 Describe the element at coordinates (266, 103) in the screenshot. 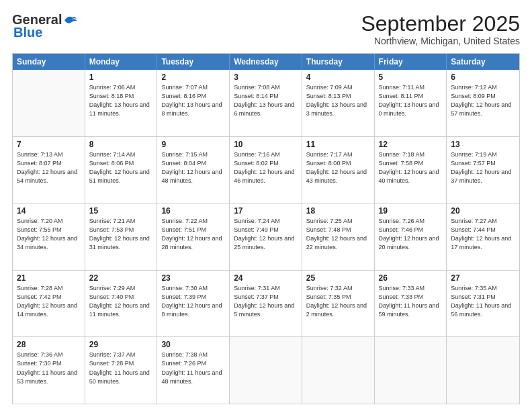

I see `calendar-cell: 3Sunrise: 7:08 AMSunset: 8:14 PMDaylight…` at that location.